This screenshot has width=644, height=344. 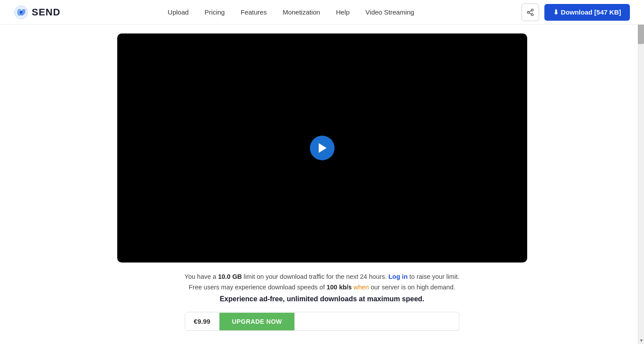 What do you see at coordinates (291, 12) in the screenshot?
I see `main-nav: Upload Pricing Features Monetization Hel…` at bounding box center [291, 12].